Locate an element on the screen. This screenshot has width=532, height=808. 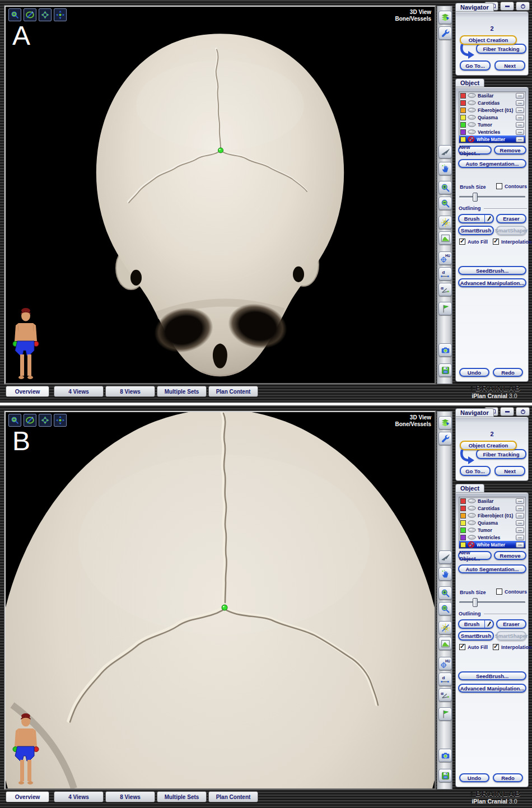
object-row: Fiberobject (01)... is located at coordinates (492, 110).